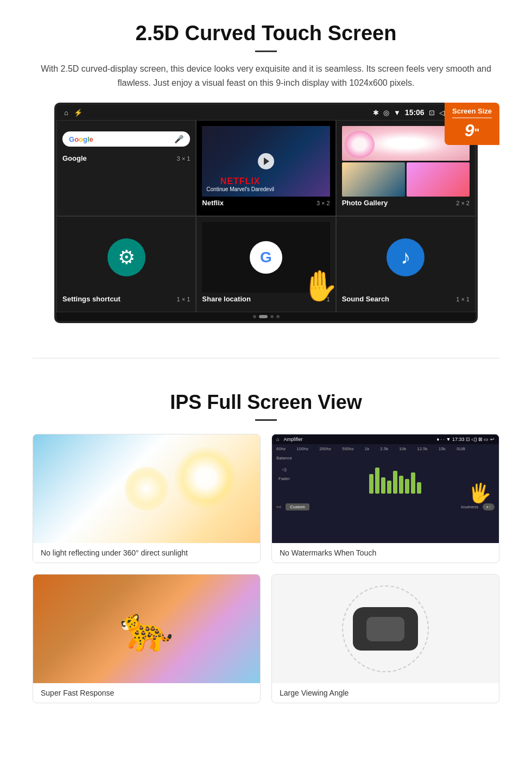 This screenshot has width=532, height=757. Describe the element at coordinates (266, 257) in the screenshot. I see `maps-logo: G` at that location.